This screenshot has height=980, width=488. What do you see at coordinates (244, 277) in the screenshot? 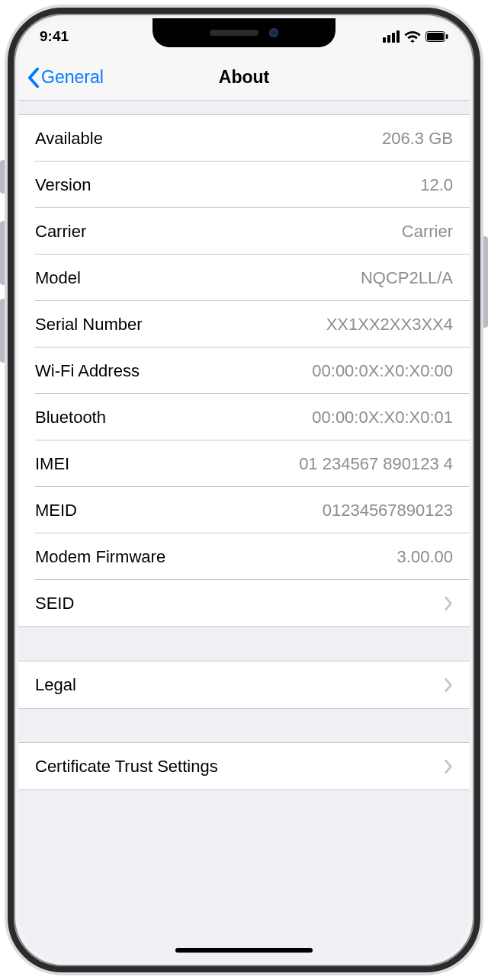
I see `row-model: Model NQCP2LL/A` at bounding box center [244, 277].